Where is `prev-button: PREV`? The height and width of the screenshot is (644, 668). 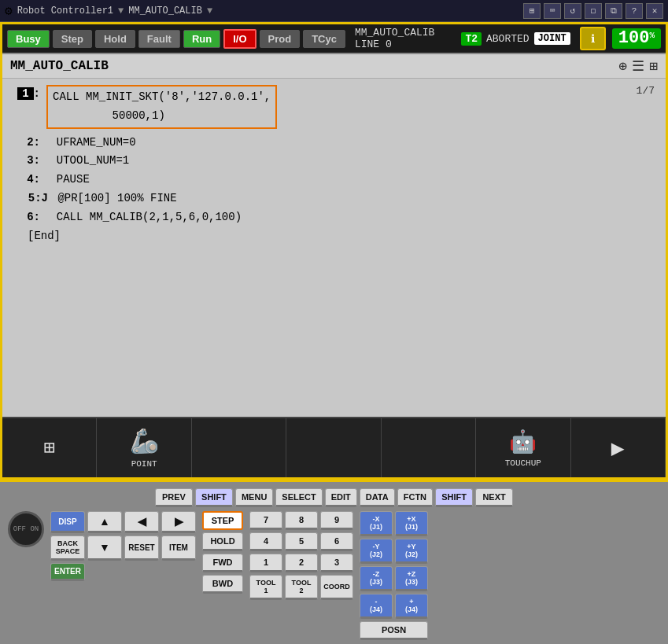 prev-button: PREV is located at coordinates (174, 498).